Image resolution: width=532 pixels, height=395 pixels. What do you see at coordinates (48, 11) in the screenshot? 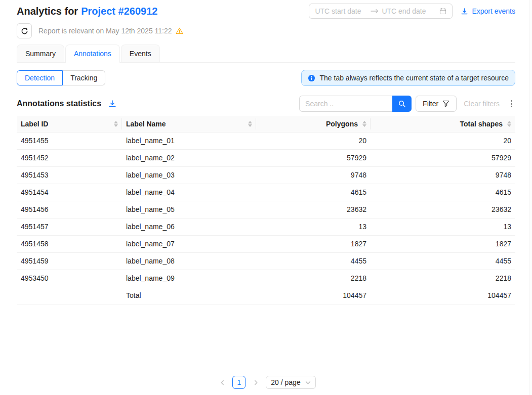
I see `page-title-prefix: Analytics for` at bounding box center [48, 11].